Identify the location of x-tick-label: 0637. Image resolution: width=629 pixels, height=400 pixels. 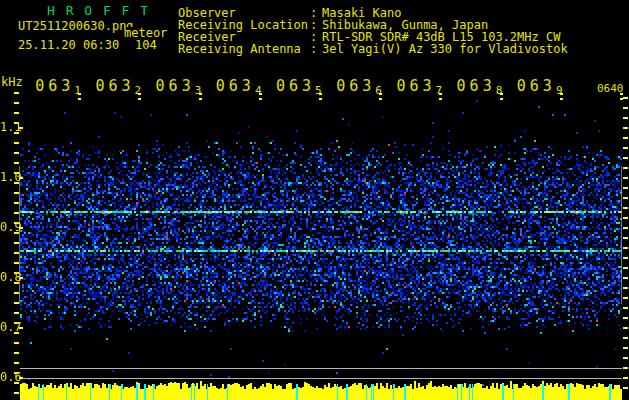
(419, 87).